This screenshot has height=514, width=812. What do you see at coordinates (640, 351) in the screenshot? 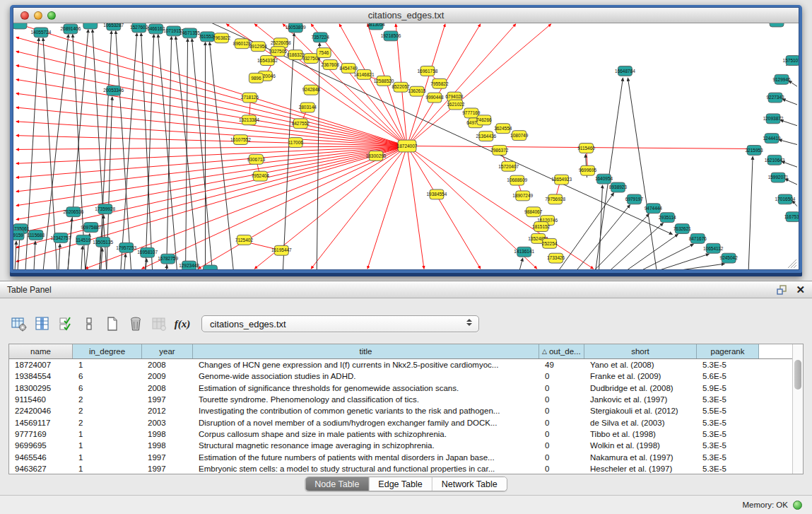
I see `column-header-short: short` at bounding box center [640, 351].